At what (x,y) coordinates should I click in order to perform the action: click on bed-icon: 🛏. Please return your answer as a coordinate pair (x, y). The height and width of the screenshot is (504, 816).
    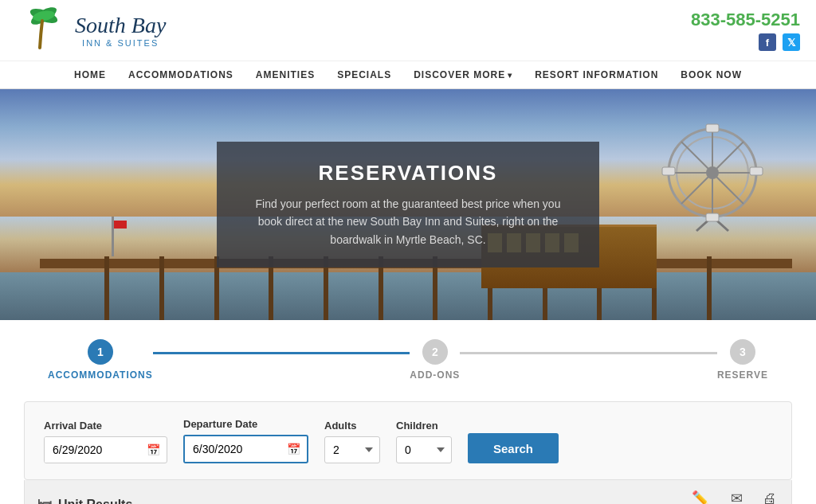
    Looking at the image, I should click on (45, 500).